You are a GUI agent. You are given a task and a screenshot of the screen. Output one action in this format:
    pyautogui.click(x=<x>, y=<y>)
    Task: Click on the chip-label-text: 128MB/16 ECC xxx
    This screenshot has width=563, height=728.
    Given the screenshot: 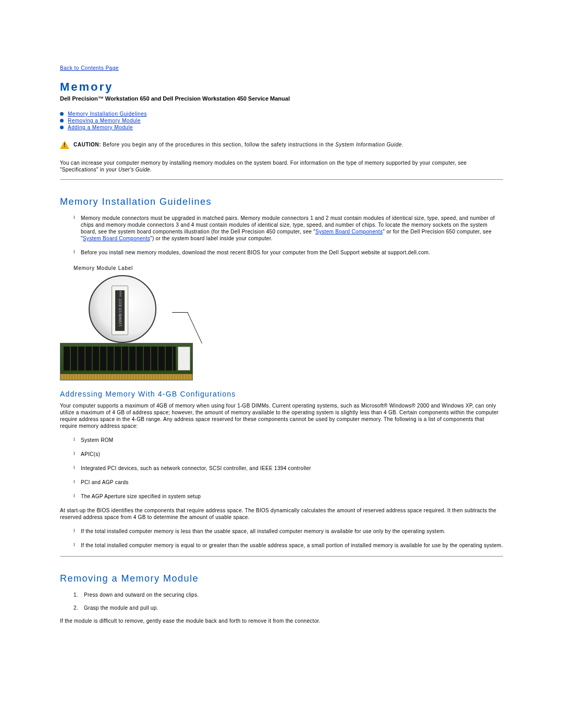 What is the action you would take?
    pyautogui.click(x=120, y=310)
    